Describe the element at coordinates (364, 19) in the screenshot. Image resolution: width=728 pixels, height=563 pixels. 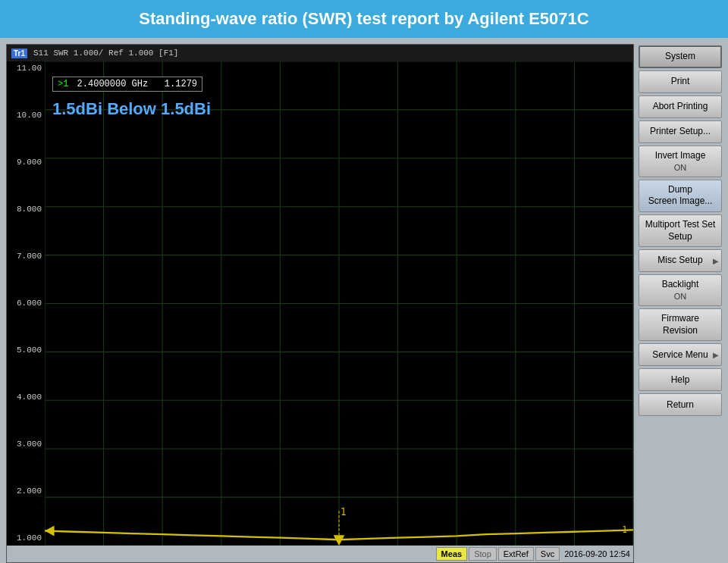
I see `page-title: Standing-wave ratio (SWR) test report by…` at that location.